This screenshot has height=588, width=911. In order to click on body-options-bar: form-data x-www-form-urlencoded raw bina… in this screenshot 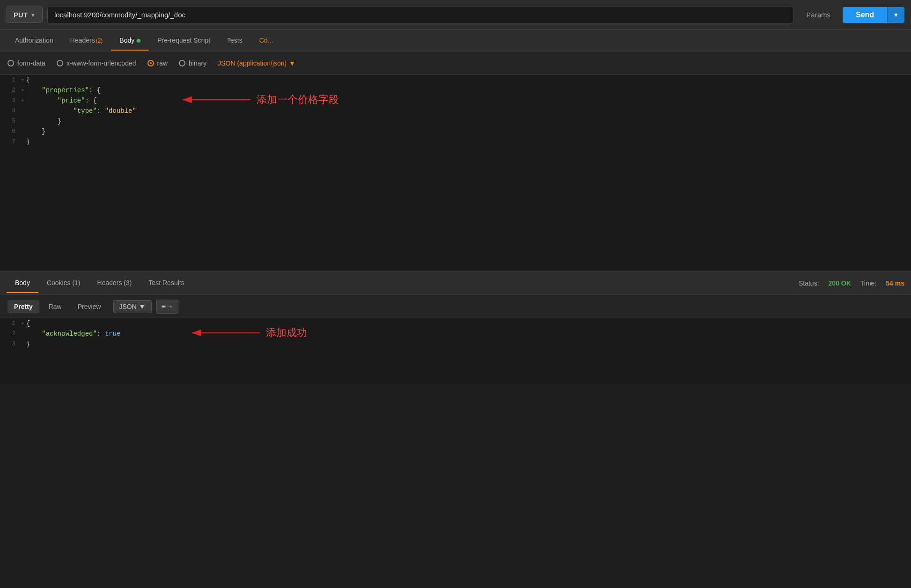, I will do `click(456, 63)`.